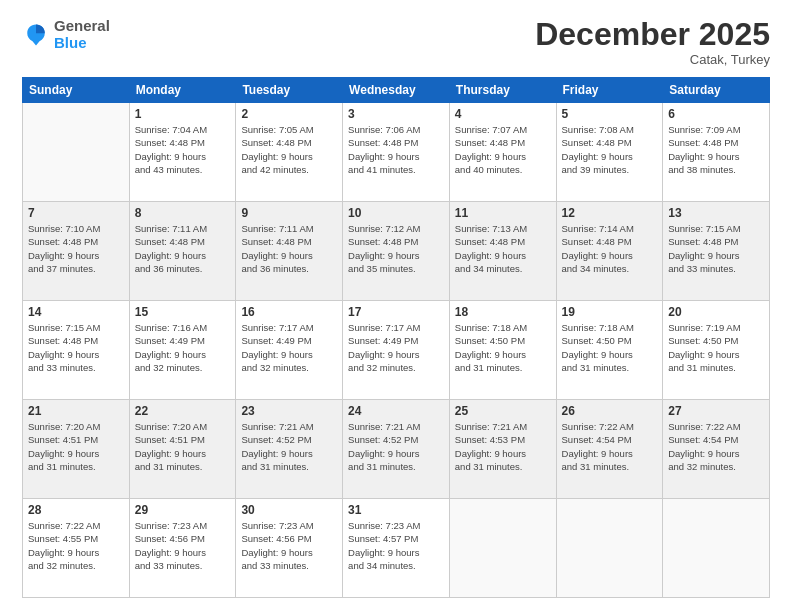 This screenshot has width=792, height=612. I want to click on table-row: 27Sunrise: 7:22 AMSunset: 4:54 PMDayligh…, so click(716, 450).